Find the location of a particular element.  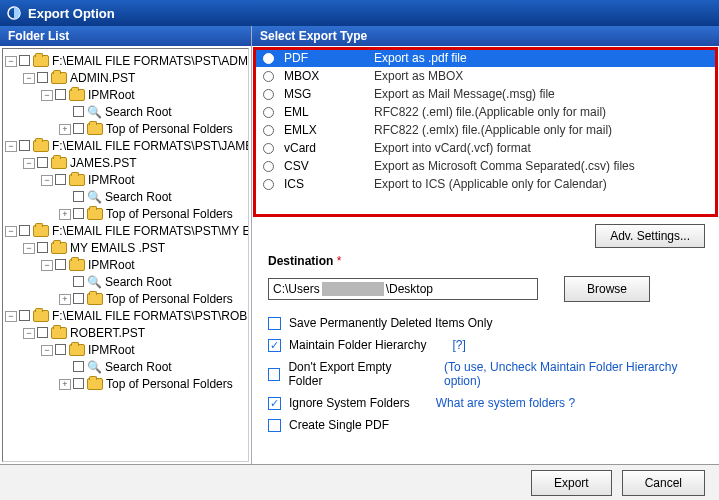

export-type-row-emlx: EMLXRFC822 (.emlx) file.(Applicable only… is located at coordinates (486, 130).